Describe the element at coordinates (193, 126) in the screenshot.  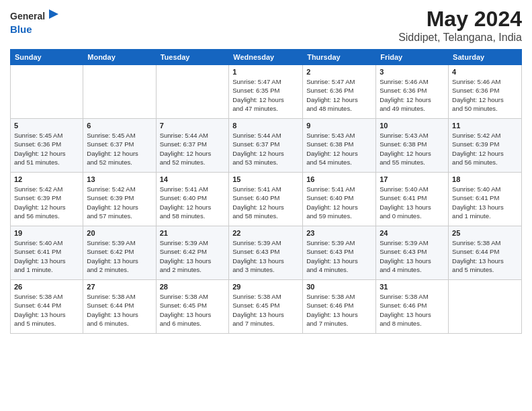
I see `day-number: 7` at that location.